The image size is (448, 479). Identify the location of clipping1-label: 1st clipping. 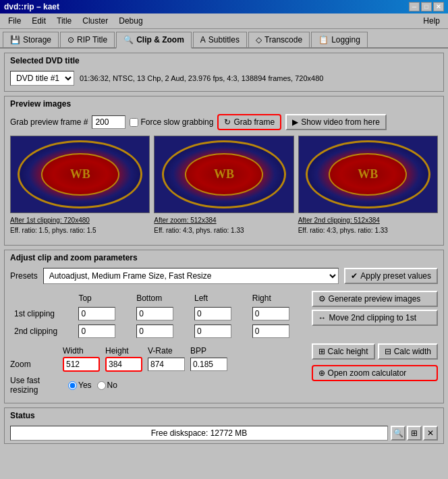
(43, 314).